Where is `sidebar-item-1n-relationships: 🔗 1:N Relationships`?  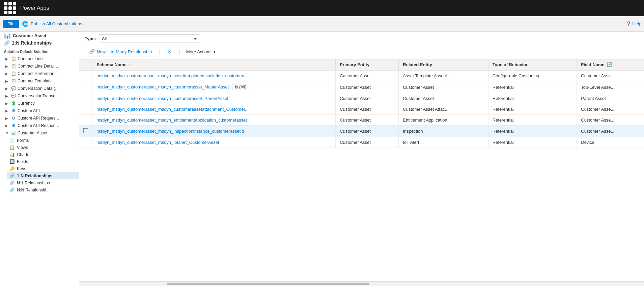
sidebar-item-1n-relationships: 🔗 1:N Relationships is located at coordinates (43, 176).